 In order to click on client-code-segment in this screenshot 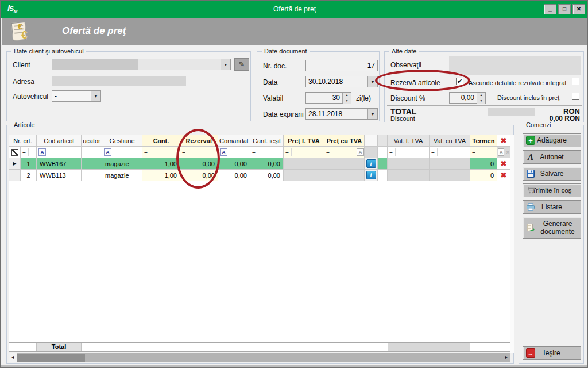, I will do `click(95, 64)`.